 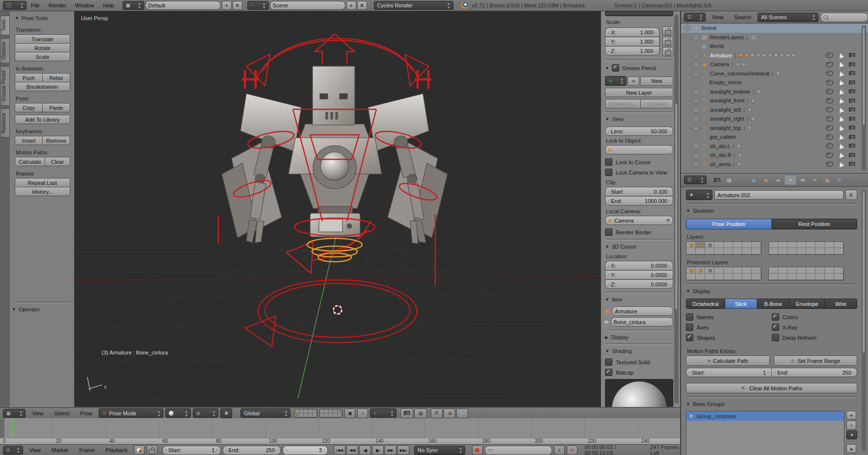 I want to click on cursor-y-field: ‹Y:0.0000›, so click(x=639, y=275).